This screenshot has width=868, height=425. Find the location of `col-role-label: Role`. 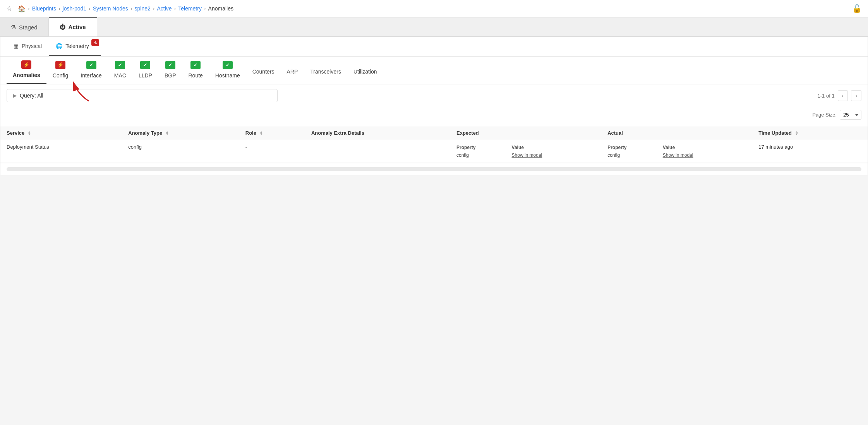

col-role-label: Role is located at coordinates (251, 133).